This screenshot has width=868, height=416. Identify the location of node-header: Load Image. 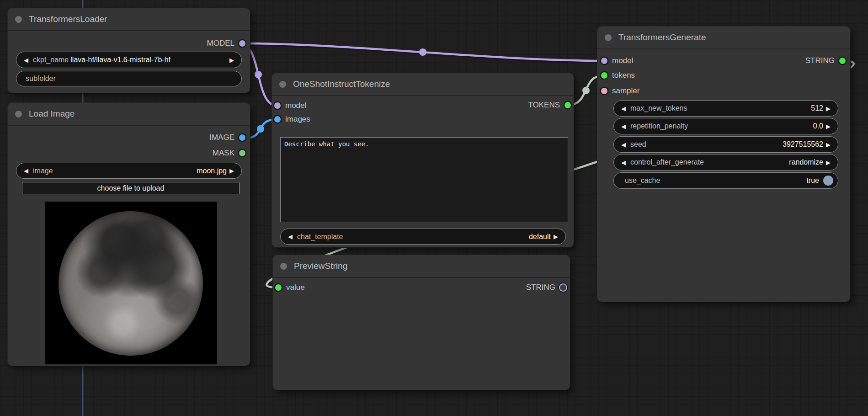
(129, 114).